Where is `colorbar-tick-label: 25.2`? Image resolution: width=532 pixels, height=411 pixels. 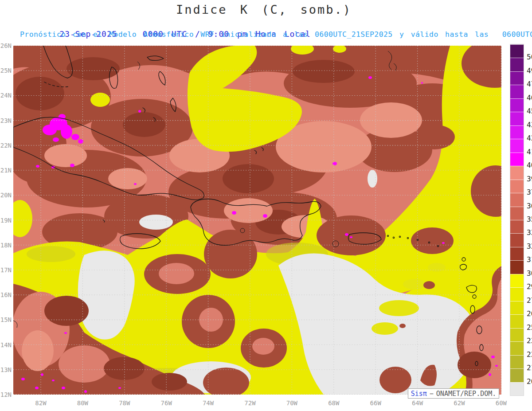
colorbar-tick-label: 25.2 is located at coordinates (529, 328).